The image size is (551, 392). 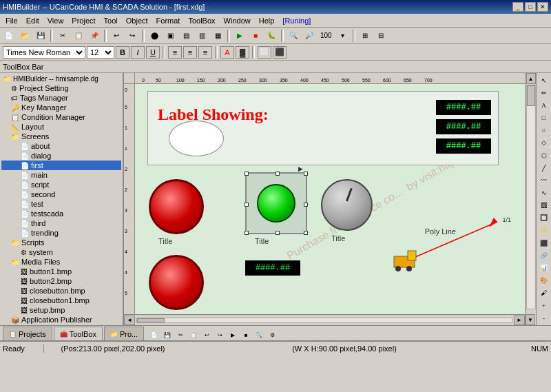 What do you see at coordinates (518, 7) in the screenshot?
I see `minimize-button: _` at bounding box center [518, 7].